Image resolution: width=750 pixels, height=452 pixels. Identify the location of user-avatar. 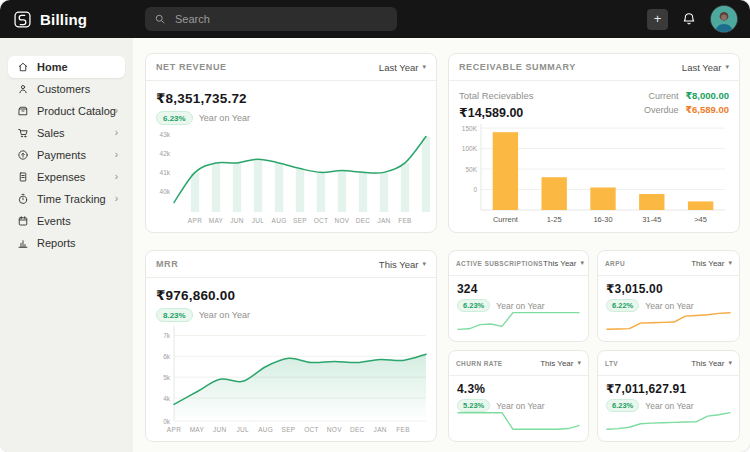
(724, 19).